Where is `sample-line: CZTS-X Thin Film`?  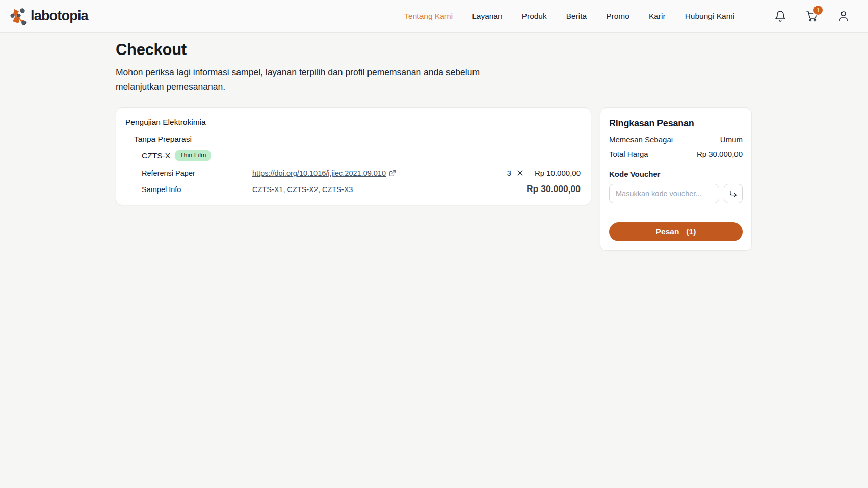 sample-line: CZTS-X Thin Film is located at coordinates (361, 156).